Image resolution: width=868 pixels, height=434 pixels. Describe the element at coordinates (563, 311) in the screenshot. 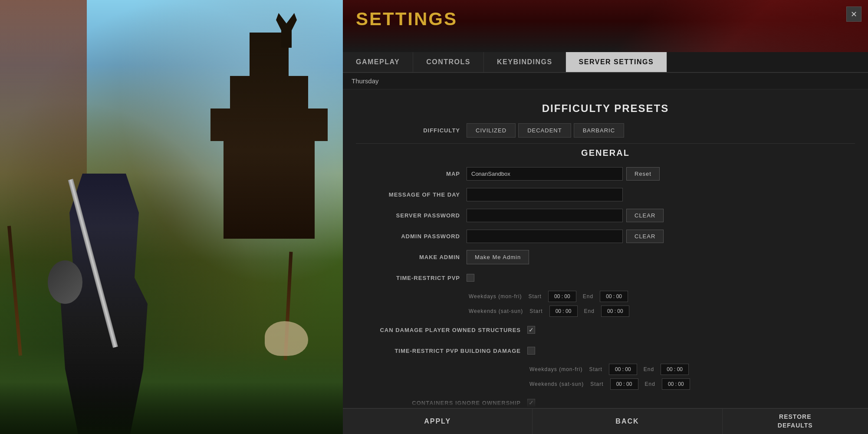

I see `pvp-weekend-start-input` at that location.